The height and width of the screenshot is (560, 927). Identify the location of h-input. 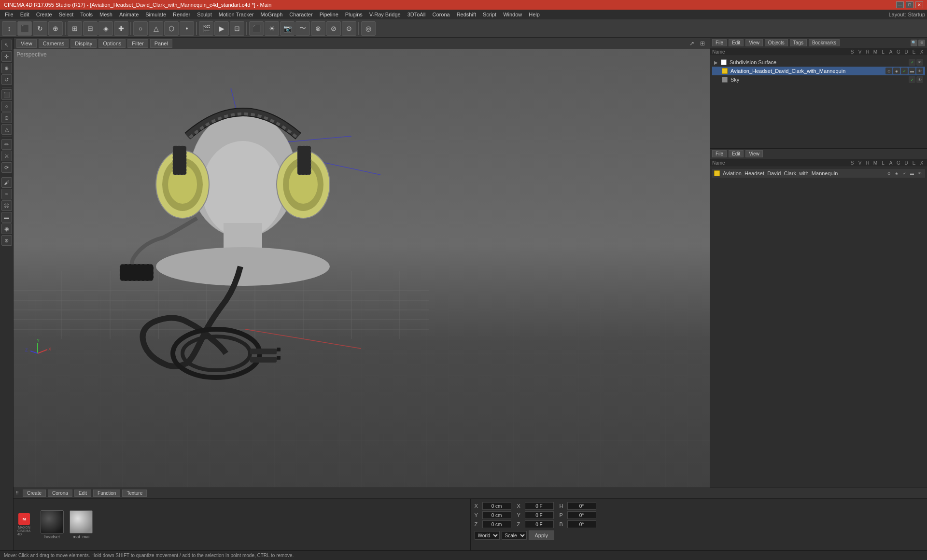
(582, 506).